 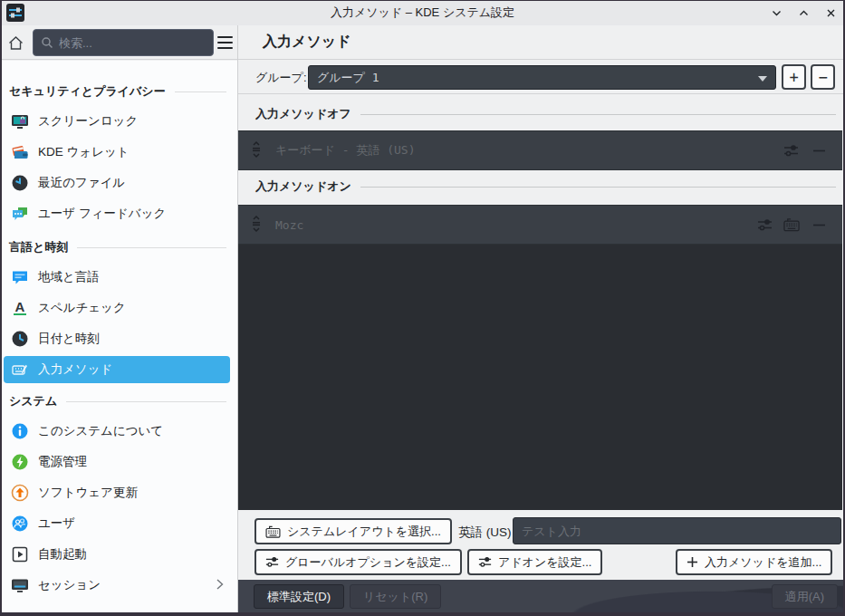 What do you see at coordinates (763, 79) in the screenshot?
I see `chevron-down-icon` at bounding box center [763, 79].